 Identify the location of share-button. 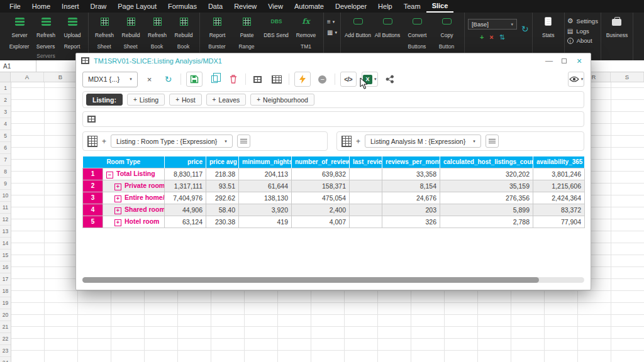
(390, 79).